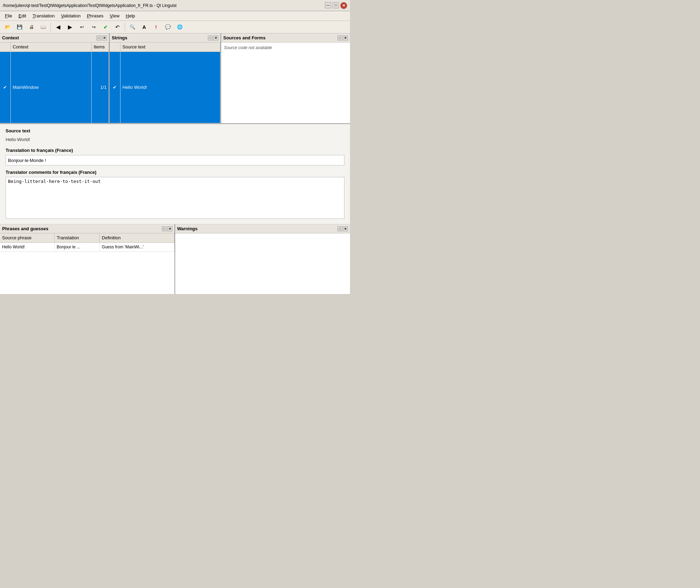 This screenshot has width=700, height=588. What do you see at coordinates (120, 38) in the screenshot?
I see `strings-panel-title: Strings` at bounding box center [120, 38].